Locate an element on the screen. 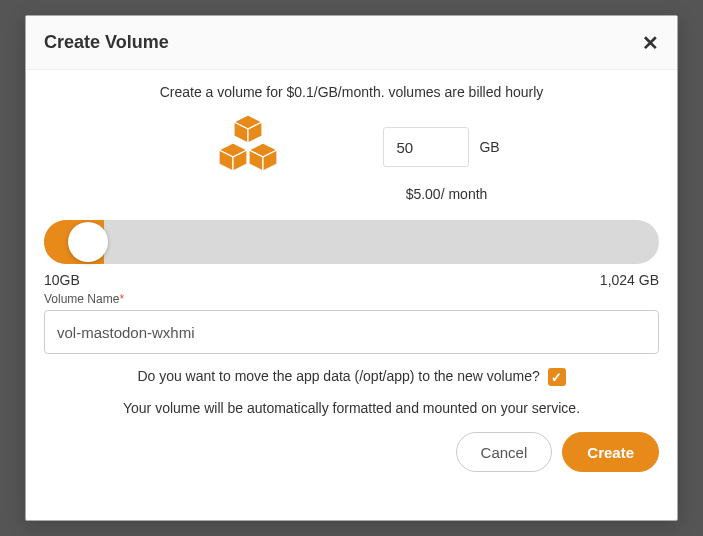 Image resolution: width=703 pixels, height=536 pixels. slider-thumb is located at coordinates (88, 242).